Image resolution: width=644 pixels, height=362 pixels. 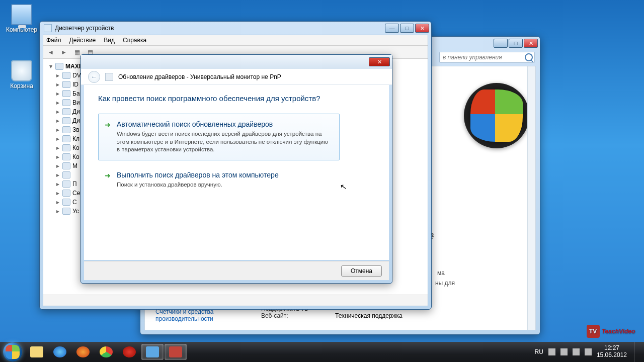 What do you see at coordinates (73, 66) in the screenshot?
I see `tree-root-label: MAXI` at bounding box center [73, 66].